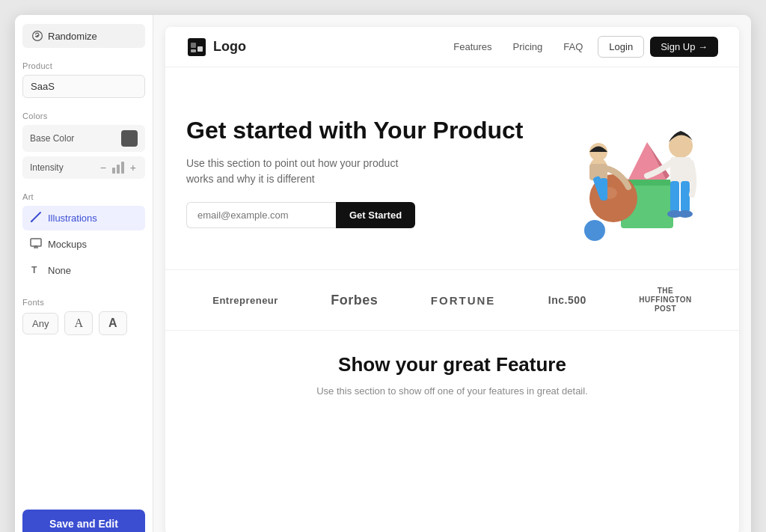  What do you see at coordinates (84, 302) in the screenshot?
I see `fonts-section-label: Fonts` at bounding box center [84, 302].